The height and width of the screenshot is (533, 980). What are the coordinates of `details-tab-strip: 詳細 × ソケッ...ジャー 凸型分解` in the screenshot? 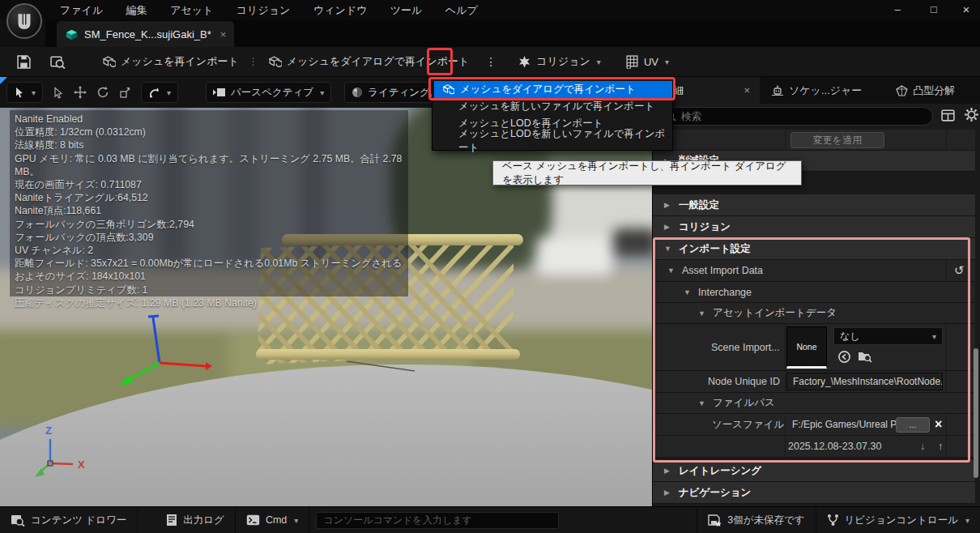 It's located at (816, 91).